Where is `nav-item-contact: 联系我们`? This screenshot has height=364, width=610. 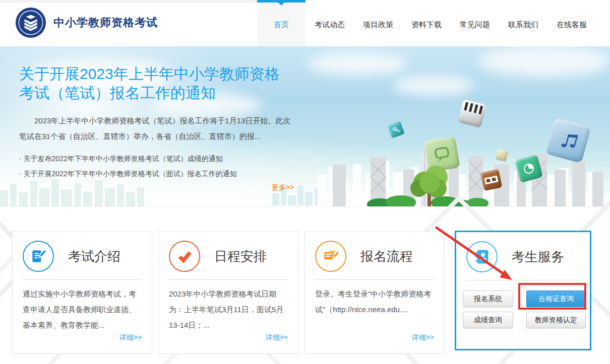 nav-item-contact: 联系我们 is located at coordinates (523, 24).